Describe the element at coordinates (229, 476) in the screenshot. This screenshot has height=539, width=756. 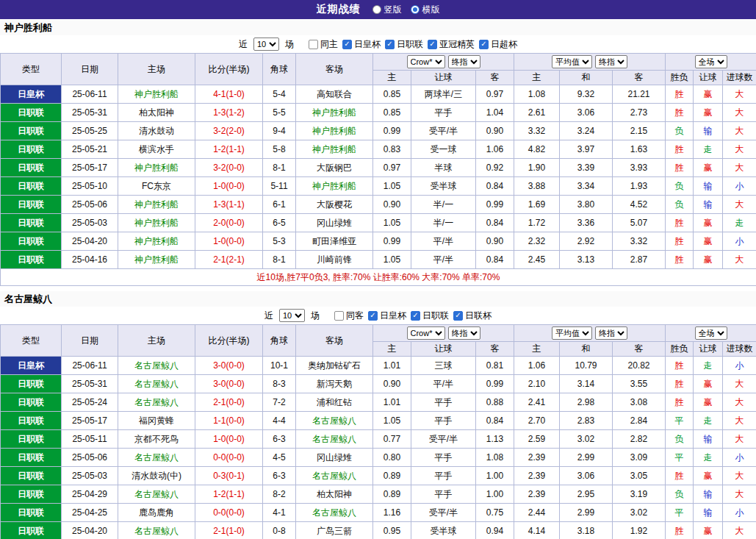
I see `score-cell: 0-3(0-1)` at that location.